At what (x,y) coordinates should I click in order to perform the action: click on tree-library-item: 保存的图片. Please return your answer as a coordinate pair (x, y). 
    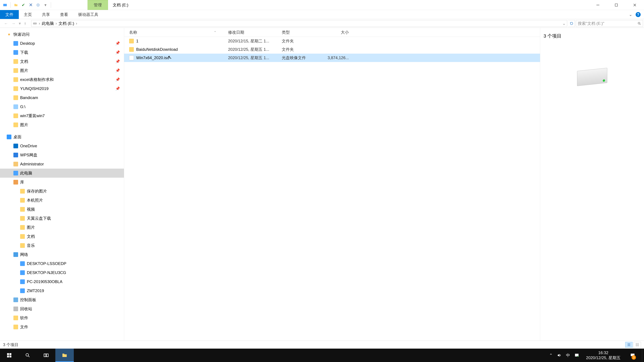
    Looking at the image, I should click on (62, 191).